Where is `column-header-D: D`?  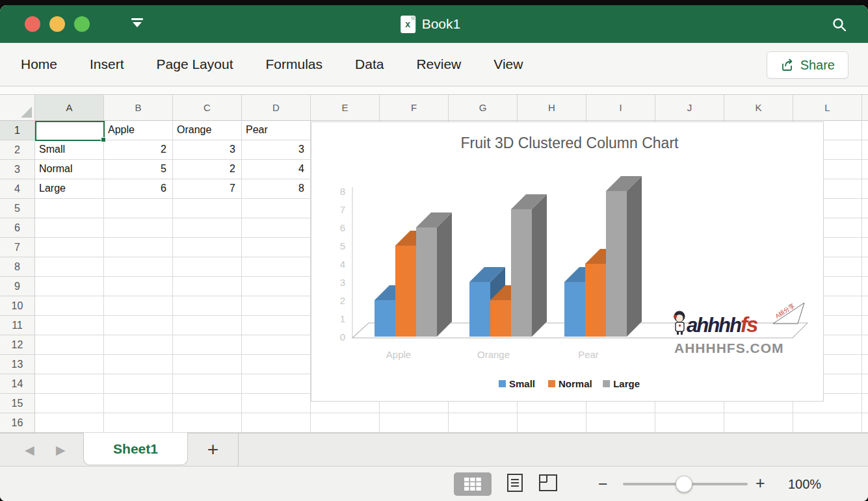
column-header-D: D is located at coordinates (276, 108).